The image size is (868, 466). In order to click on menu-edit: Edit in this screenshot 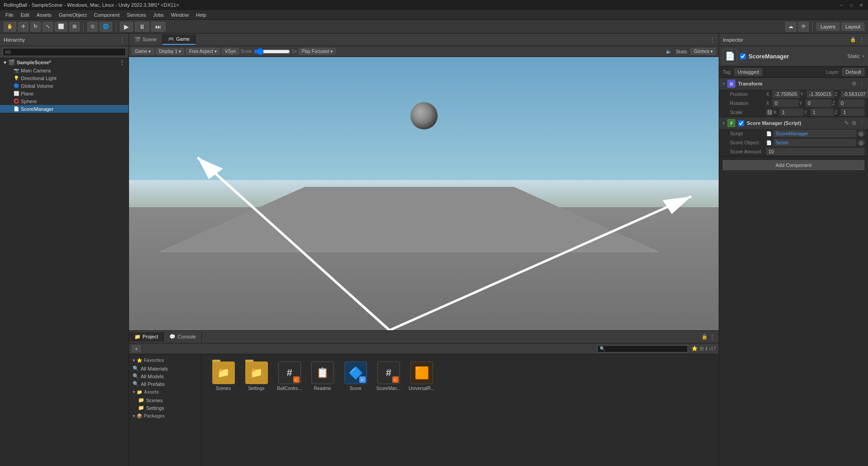, I will do `click(25, 15)`.